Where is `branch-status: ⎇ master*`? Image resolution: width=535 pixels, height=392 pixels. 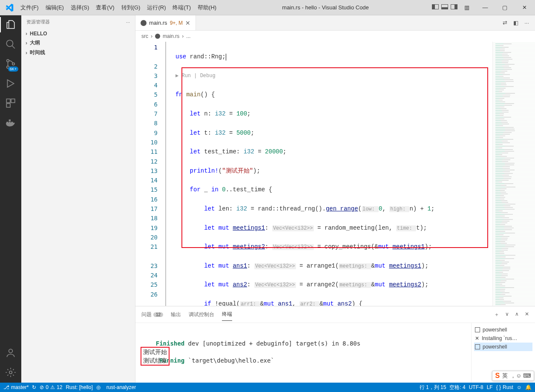 branch-status: ⎇ master* is located at coordinates (16, 387).